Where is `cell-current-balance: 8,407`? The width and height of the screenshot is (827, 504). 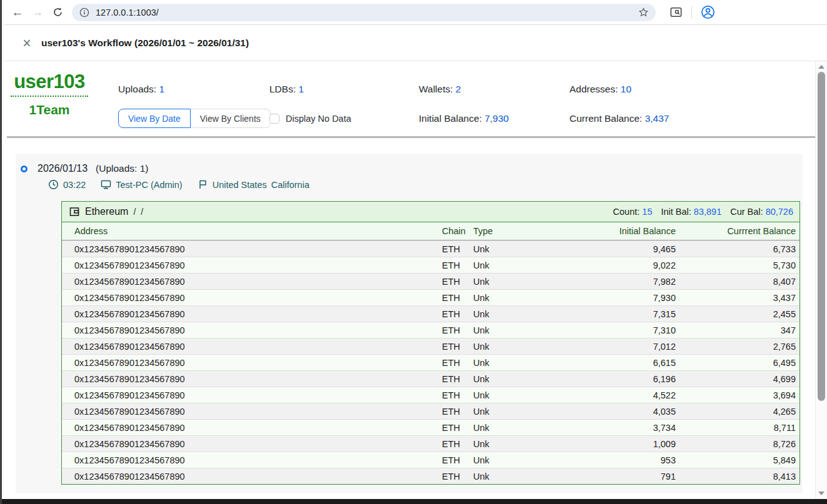 cell-current-balance: 8,407 is located at coordinates (736, 282).